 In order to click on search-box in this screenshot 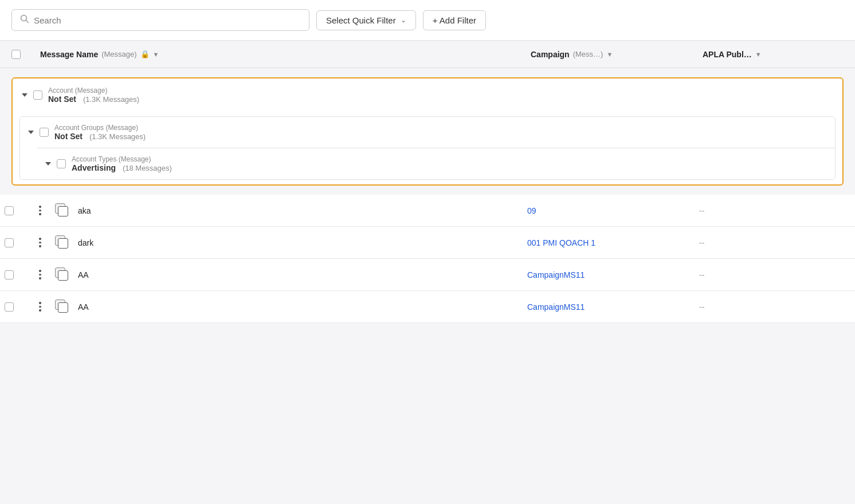, I will do `click(160, 20)`.